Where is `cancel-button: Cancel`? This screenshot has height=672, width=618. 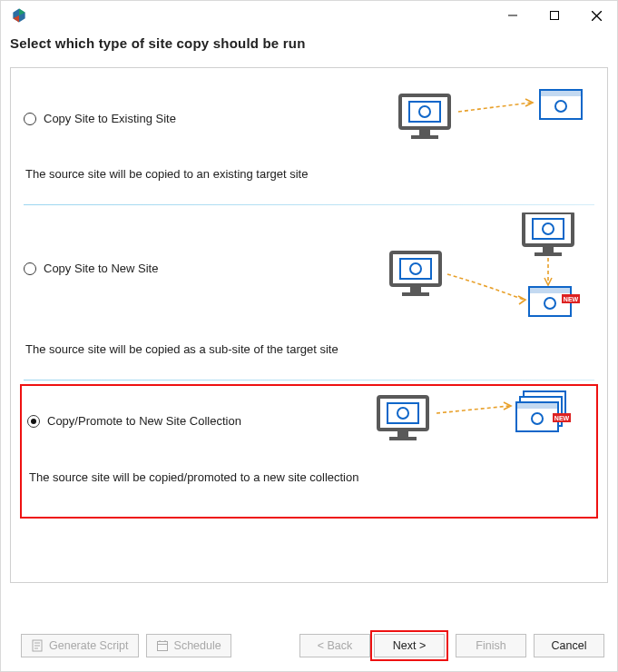
cancel-button: Cancel is located at coordinates (569, 646).